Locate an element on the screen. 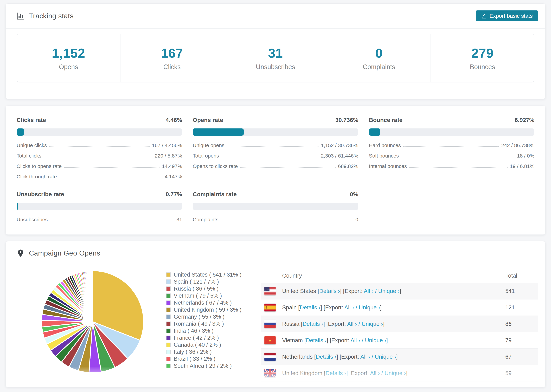 The image size is (551, 392). country-cell: United States [Details ›] [Export: All ›… is located at coordinates (383, 291).